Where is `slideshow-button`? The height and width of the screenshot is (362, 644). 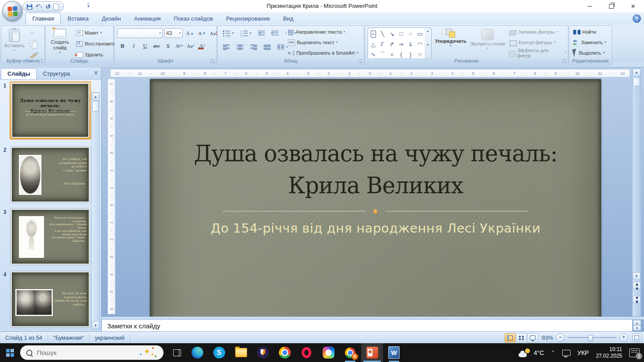 slideshow-button is located at coordinates (533, 338).